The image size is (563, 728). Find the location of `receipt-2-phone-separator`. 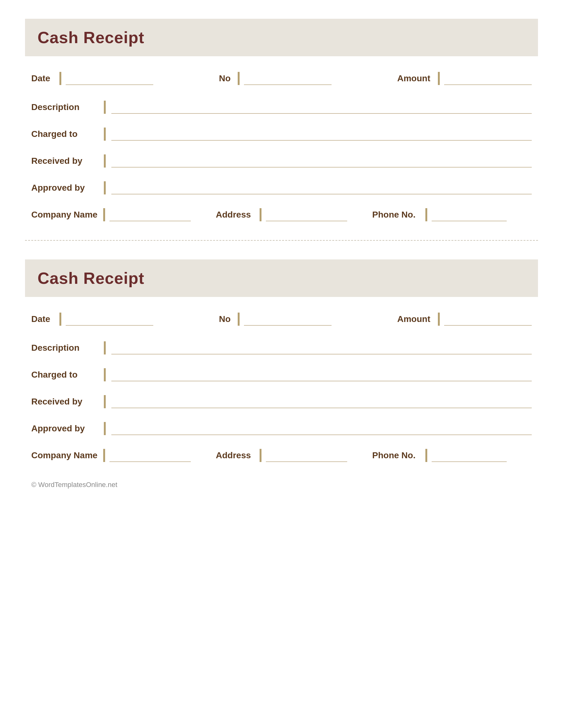

receipt-2-phone-separator is located at coordinates (426, 455).